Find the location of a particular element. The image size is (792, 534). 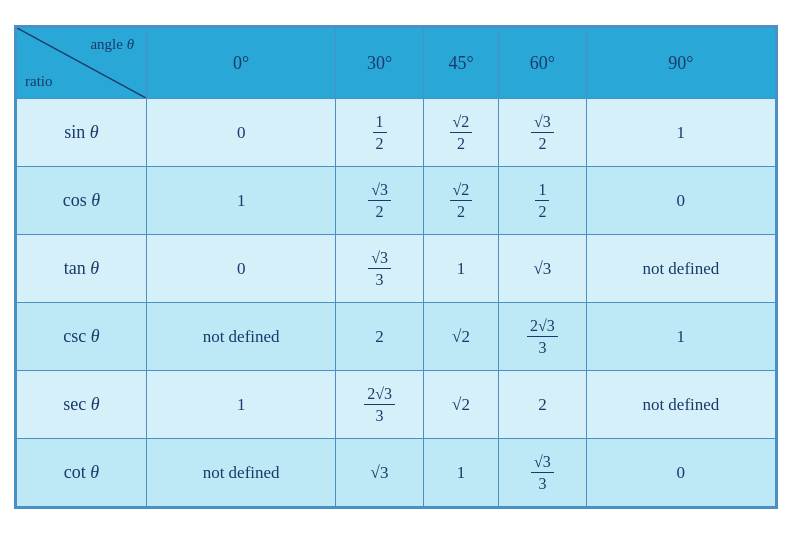

sec-30: 2√33 is located at coordinates (380, 405).